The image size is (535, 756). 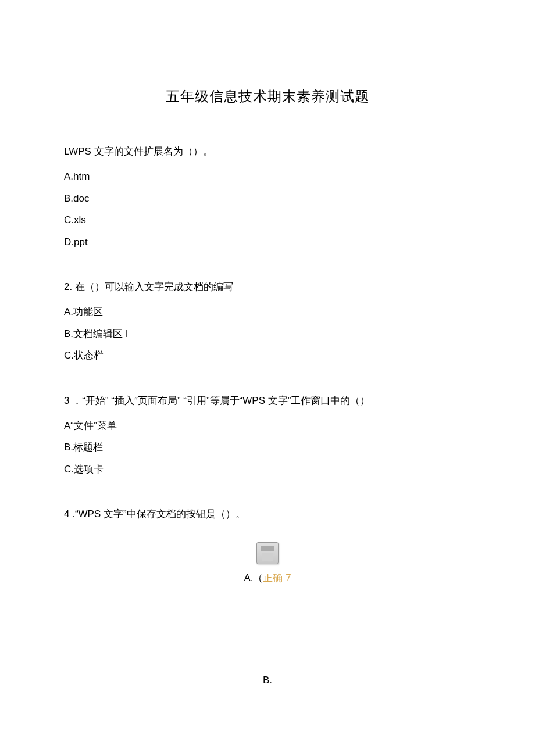 I want to click on question-3-option-b: B.标题栏, so click(x=268, y=447).